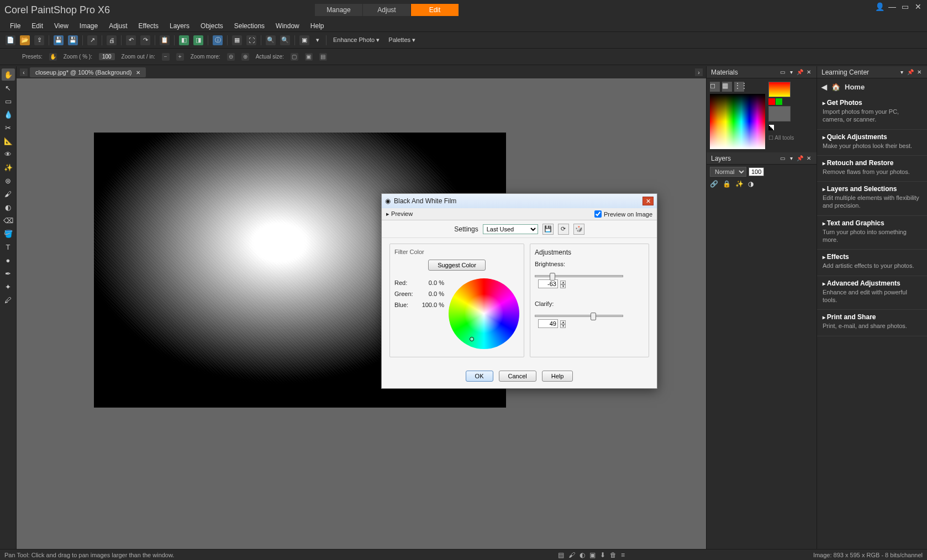 The height and width of the screenshot is (560, 927). Describe the element at coordinates (457, 265) in the screenshot. I see `suggest-color-button: Suggest Color` at that location.